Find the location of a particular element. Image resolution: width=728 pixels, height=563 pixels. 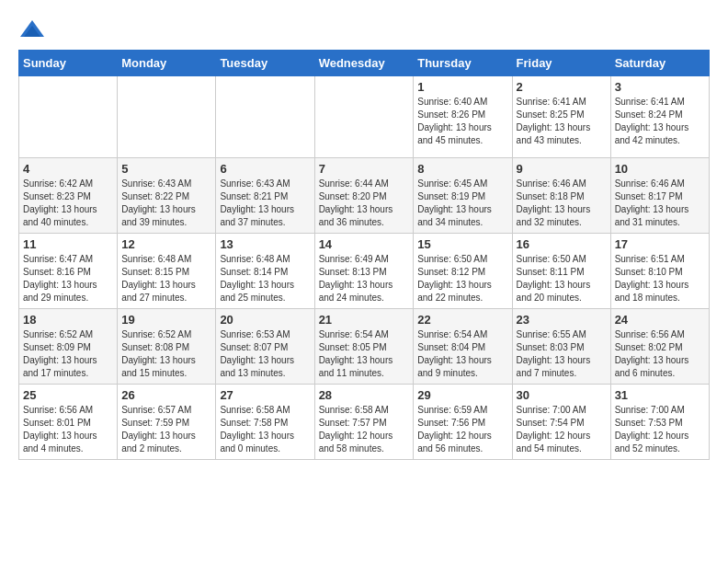

calendar-cell: 5Sunrise: 6:43 AM Sunset: 8:22 PM Daylig… is located at coordinates (167, 196).